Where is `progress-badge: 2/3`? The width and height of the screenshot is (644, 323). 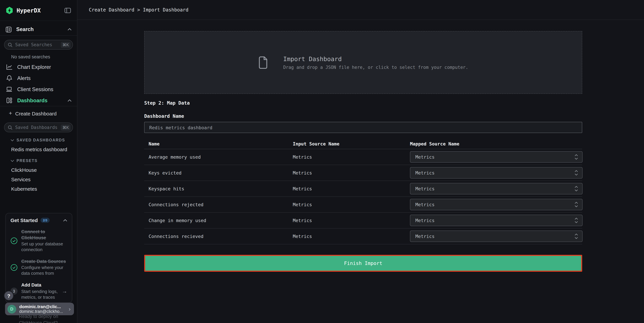 progress-badge: 2/3 is located at coordinates (45, 220).